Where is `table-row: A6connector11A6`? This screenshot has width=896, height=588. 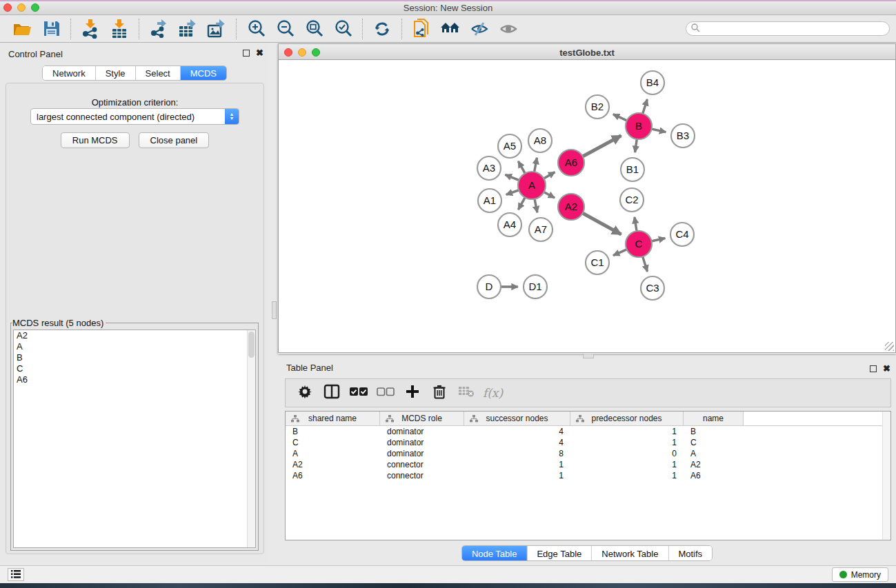
table-row: A6connector11A6 is located at coordinates (588, 476).